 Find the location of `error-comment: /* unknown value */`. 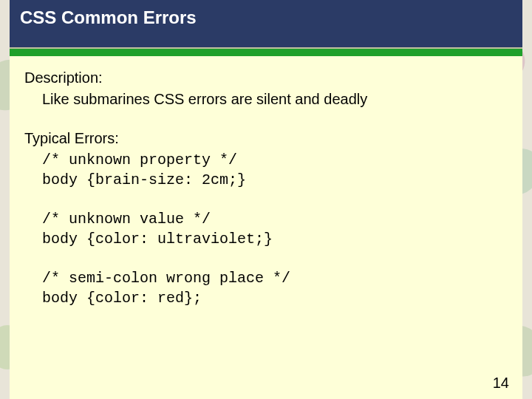

error-comment: /* unknown value */ is located at coordinates (275, 219).